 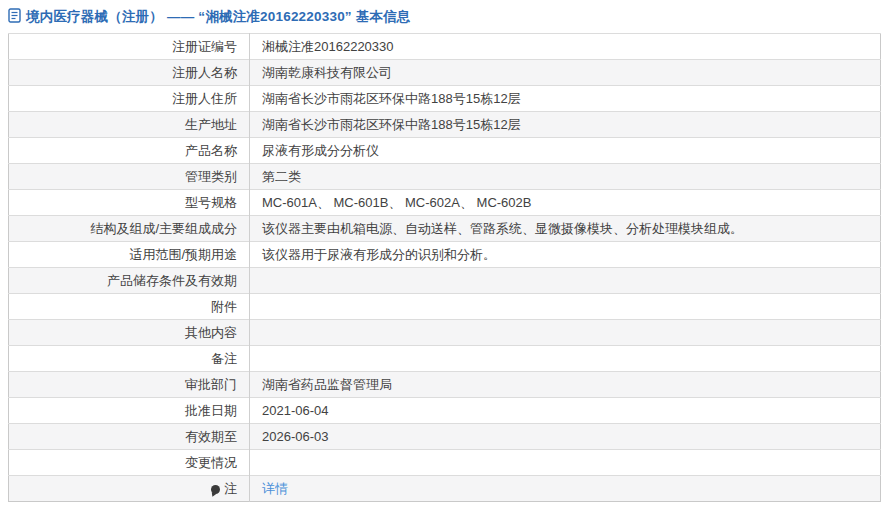 I want to click on row-value: 2021-06-04, so click(x=566, y=411).